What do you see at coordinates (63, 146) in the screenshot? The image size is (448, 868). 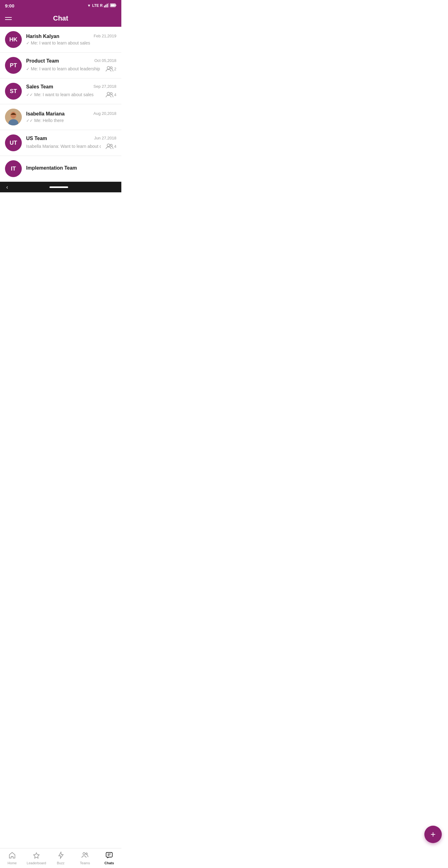 I see `chat-preview-us-team: Isabella Mariana: Want to learn about co…` at bounding box center [63, 146].